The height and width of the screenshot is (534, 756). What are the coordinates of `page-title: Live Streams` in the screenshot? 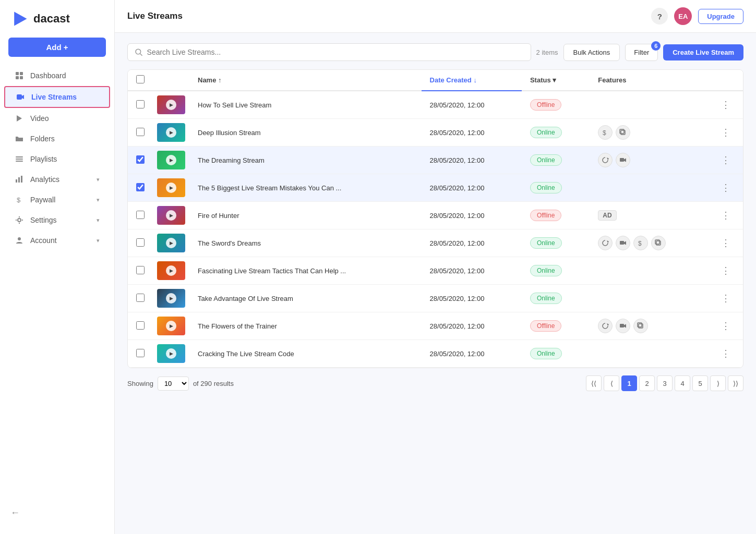 It's located at (155, 16).